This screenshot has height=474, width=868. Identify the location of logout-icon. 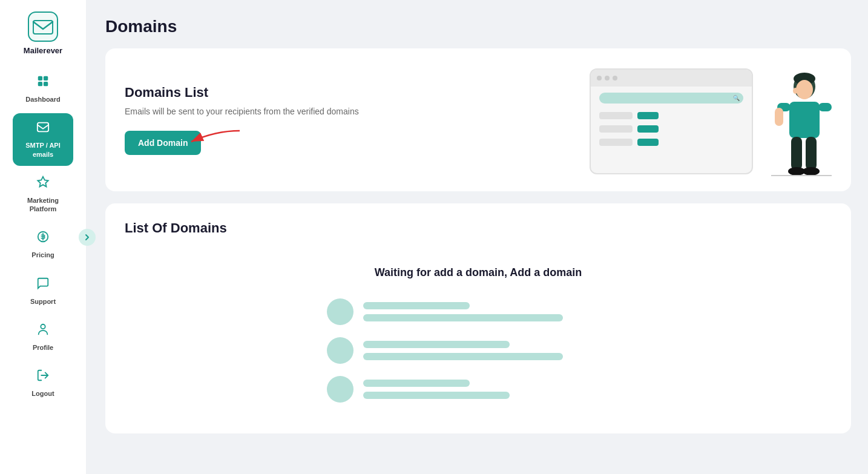
(43, 377).